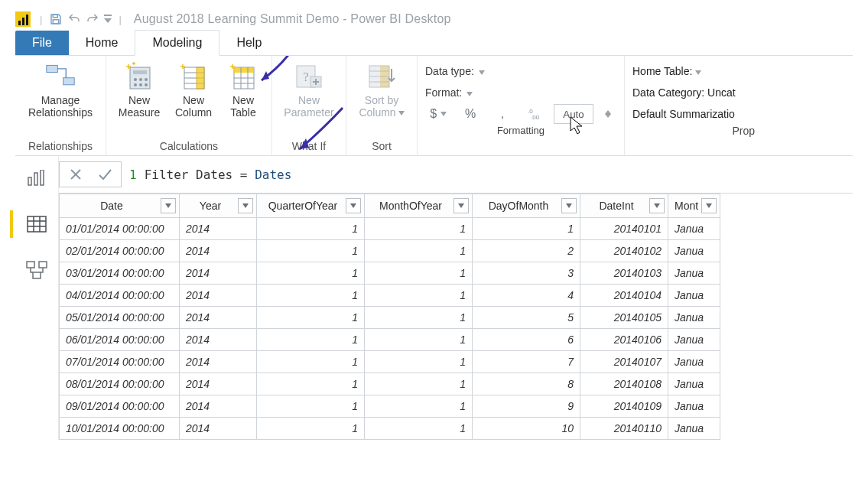  Describe the element at coordinates (119, 295) in the screenshot. I see `cell: 04/01/2014 00:00:00` at that location.